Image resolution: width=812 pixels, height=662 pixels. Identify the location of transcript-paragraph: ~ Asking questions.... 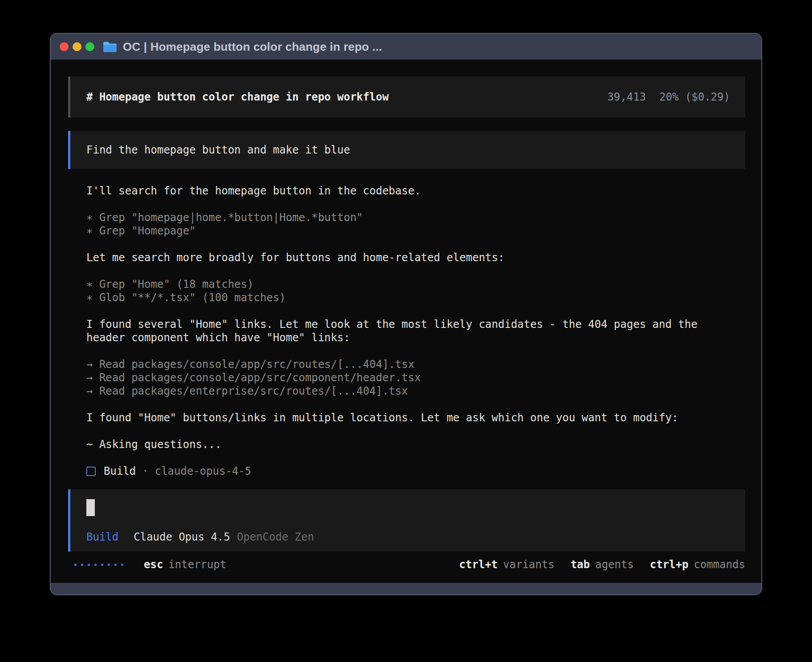
(416, 444).